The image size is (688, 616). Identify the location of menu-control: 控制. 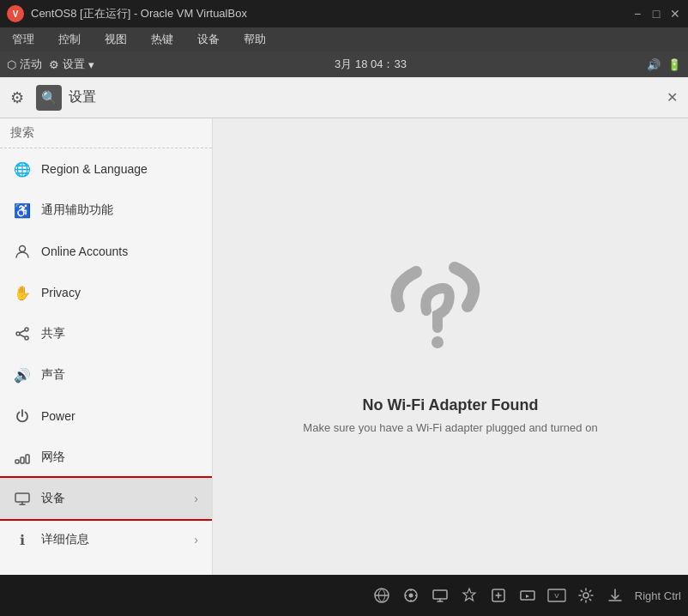
(69, 39).